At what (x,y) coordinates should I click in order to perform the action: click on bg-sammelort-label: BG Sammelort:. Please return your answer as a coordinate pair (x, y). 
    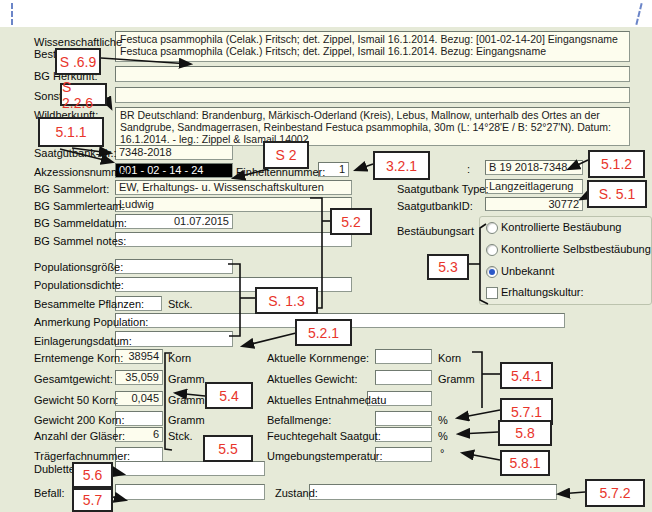
    Looking at the image, I should click on (72, 189).